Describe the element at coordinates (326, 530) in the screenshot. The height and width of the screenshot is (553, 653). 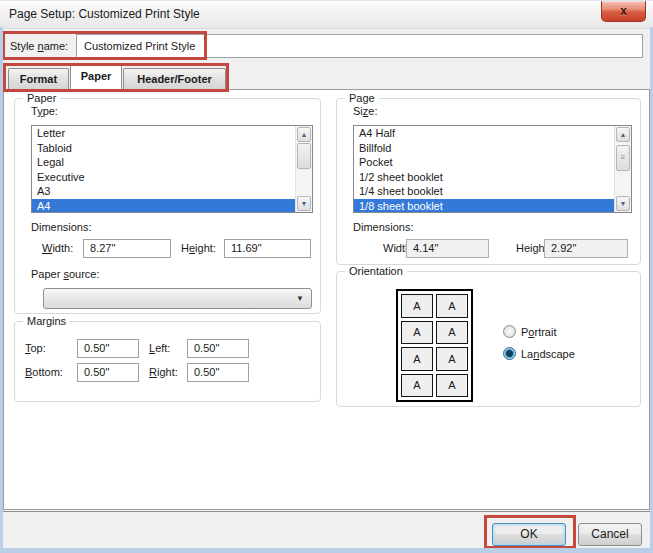
I see `footer-bar: OK Cancel` at that location.